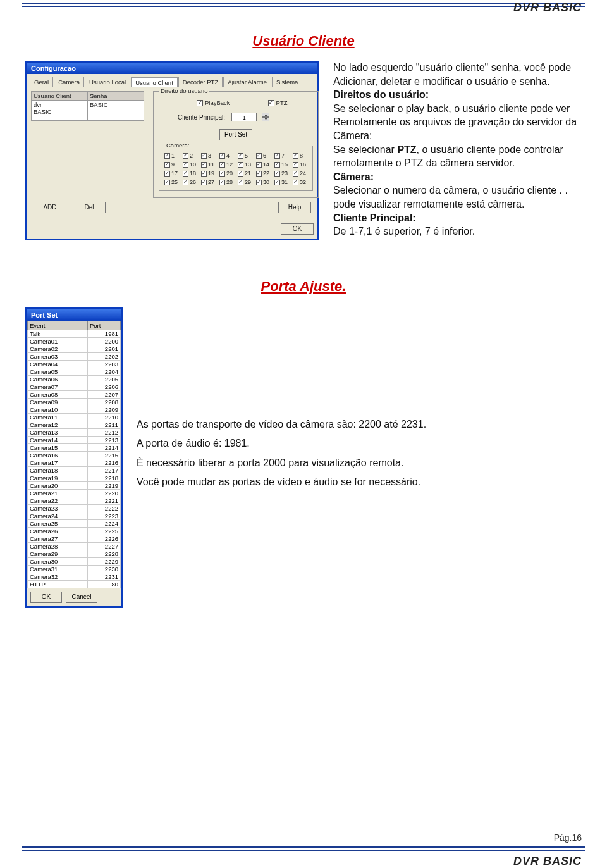 This screenshot has height=868, width=607. What do you see at coordinates (75, 463) in the screenshot?
I see `port-row: Camera172216` at bounding box center [75, 463].